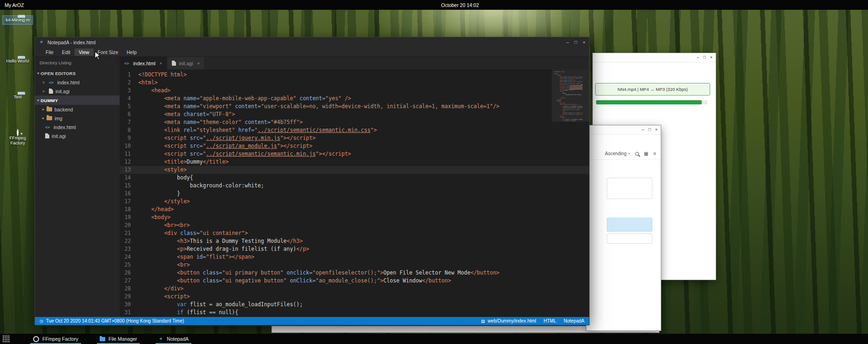 The image size is (868, 344). What do you see at coordinates (77, 100) in the screenshot?
I see `section-header-dummy: ▾DUMMY` at bounding box center [77, 100].